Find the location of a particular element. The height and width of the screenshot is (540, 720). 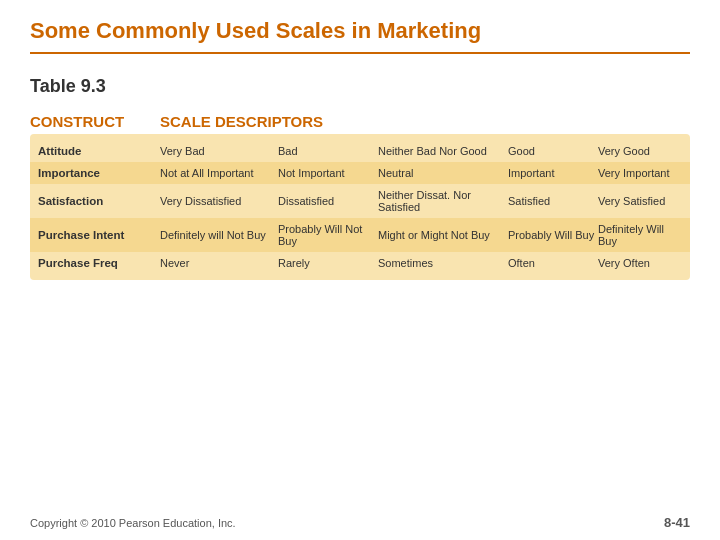

table-label: Table 9.3 is located at coordinates (360, 86).